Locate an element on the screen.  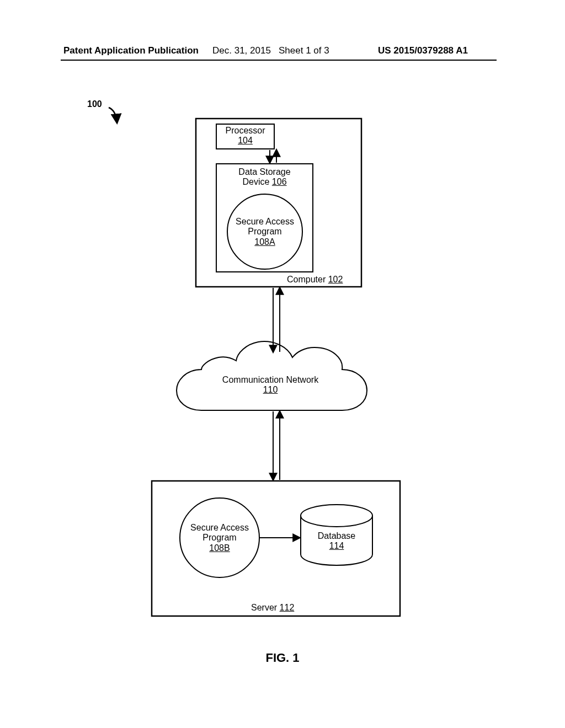
refnum-100: 100 is located at coordinates (95, 104).